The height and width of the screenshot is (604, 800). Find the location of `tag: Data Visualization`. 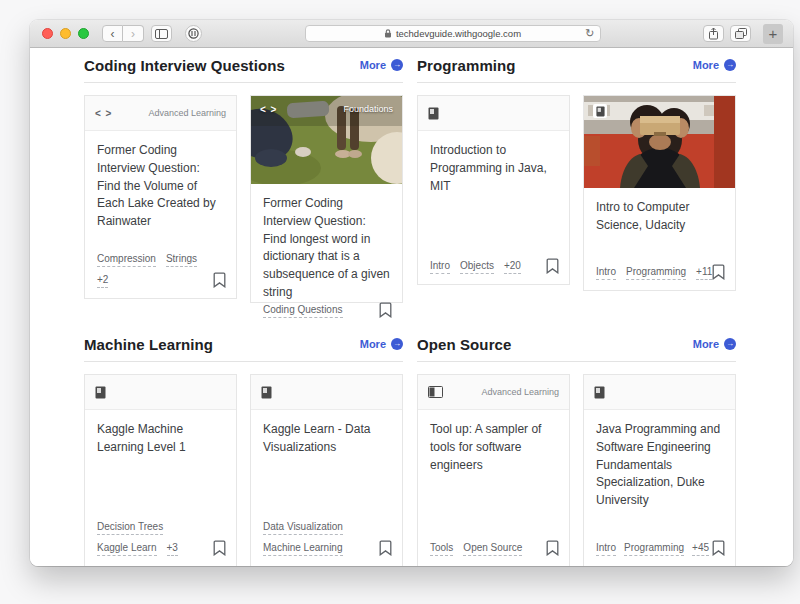

tag: Data Visualization is located at coordinates (303, 528).